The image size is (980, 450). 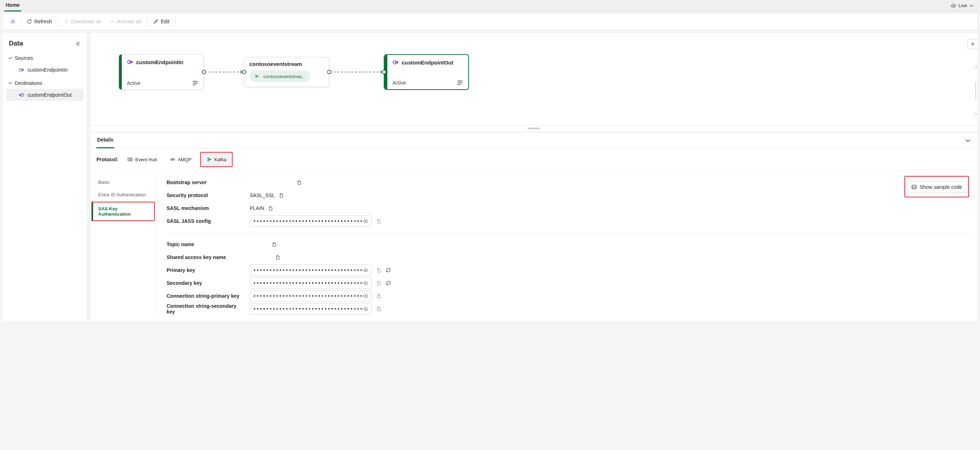 I want to click on field-security-protocol: Security protocol SASL_SSL, so click(x=569, y=195).